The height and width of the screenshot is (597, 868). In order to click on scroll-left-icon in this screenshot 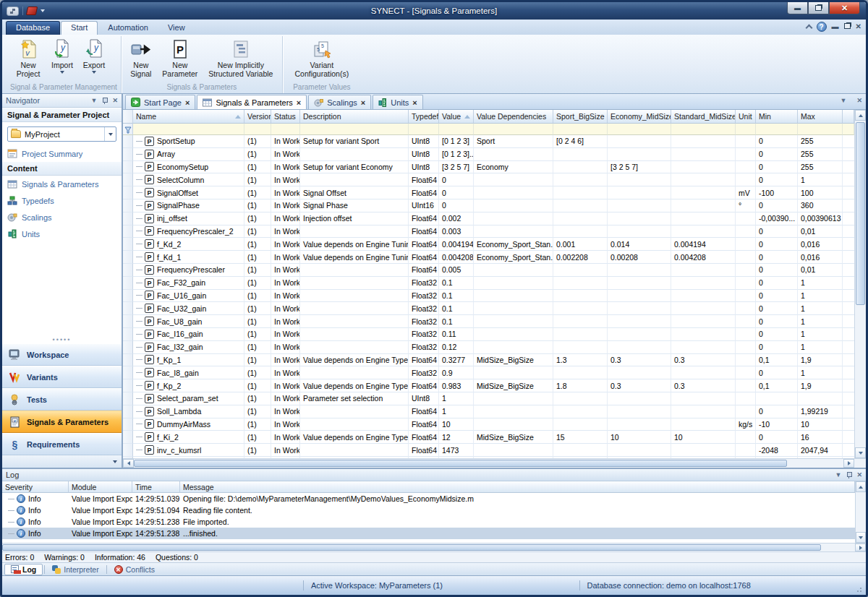, I will do `click(129, 463)`.